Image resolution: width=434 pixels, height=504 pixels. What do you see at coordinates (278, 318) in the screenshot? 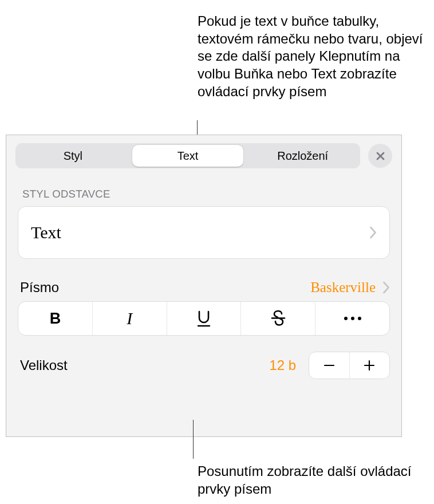
I see `strikethrough-icon` at bounding box center [278, 318].